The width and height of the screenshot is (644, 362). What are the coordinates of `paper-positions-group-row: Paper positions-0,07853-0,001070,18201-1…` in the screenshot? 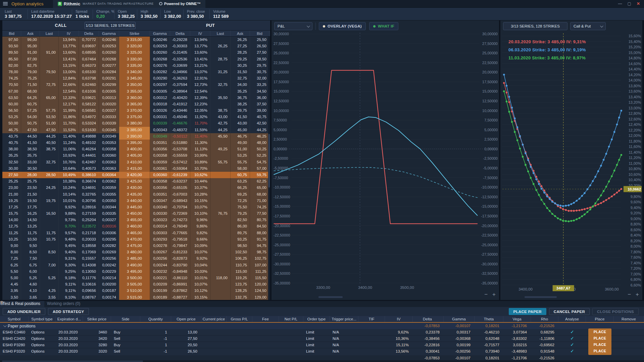 It's located at (322, 326).